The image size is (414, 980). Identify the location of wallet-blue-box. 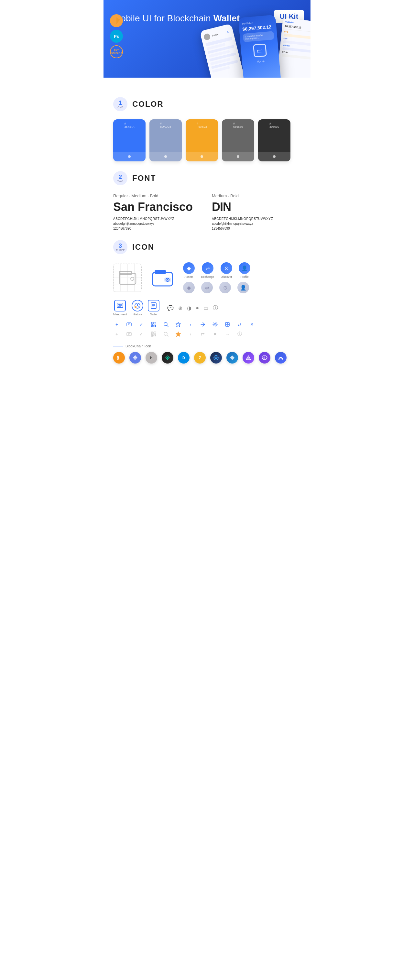
(162, 278).